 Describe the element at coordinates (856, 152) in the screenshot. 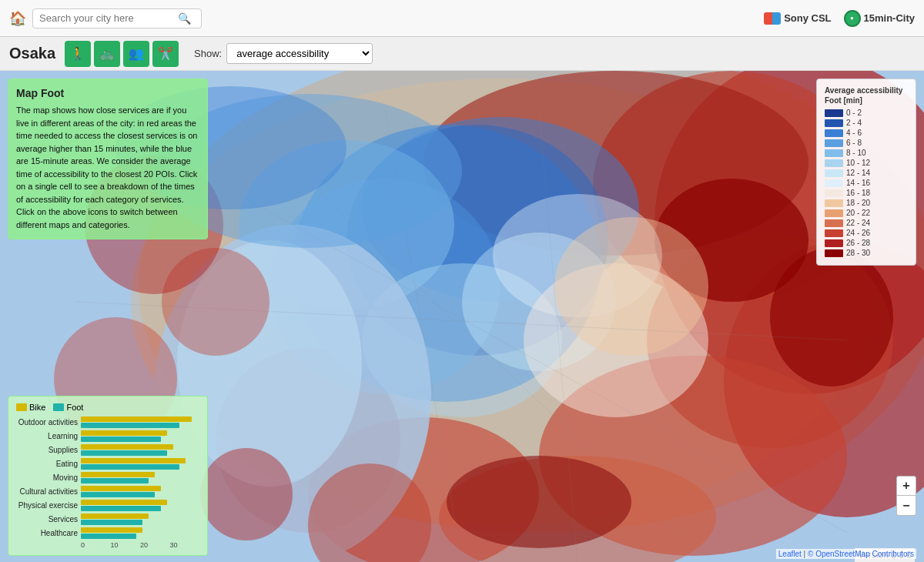

I see `legend-range-text: 8 - 10` at that location.